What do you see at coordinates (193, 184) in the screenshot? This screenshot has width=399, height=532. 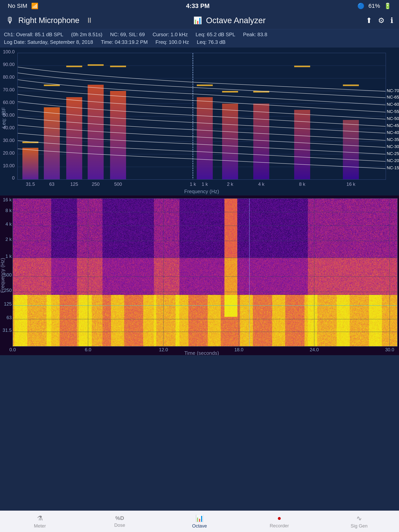 I see `svg-text: 1 k` at bounding box center [193, 184].